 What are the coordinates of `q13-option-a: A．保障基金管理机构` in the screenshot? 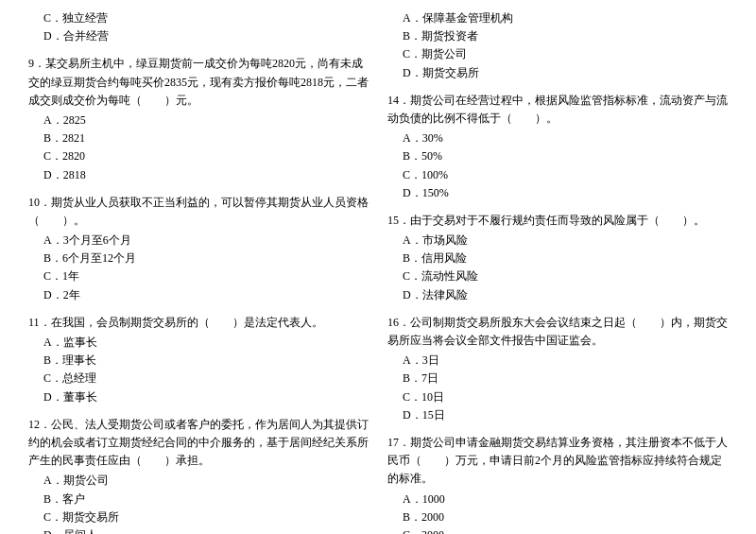 It's located at (558, 19).